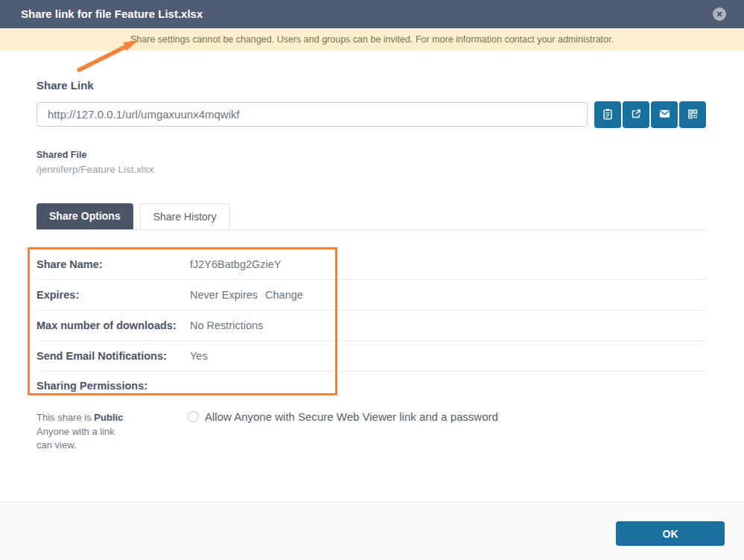 This screenshot has height=560, width=744. What do you see at coordinates (372, 39) in the screenshot?
I see `warning-banner: Share settings cannot be changed. Users …` at bounding box center [372, 39].